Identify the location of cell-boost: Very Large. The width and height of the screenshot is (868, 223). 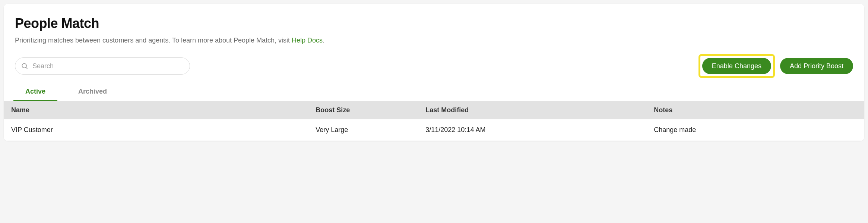
(370, 130).